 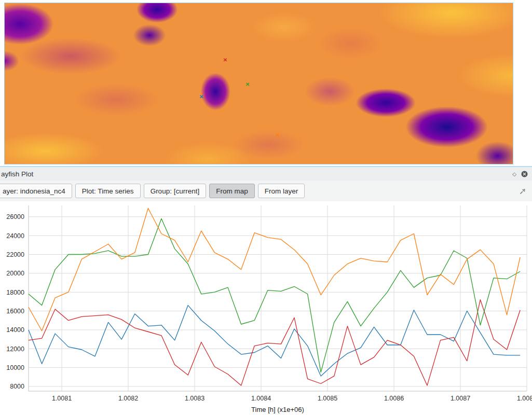 I want to click on layer-selector-button: ayer: indonesia_nc4, so click(x=36, y=191).